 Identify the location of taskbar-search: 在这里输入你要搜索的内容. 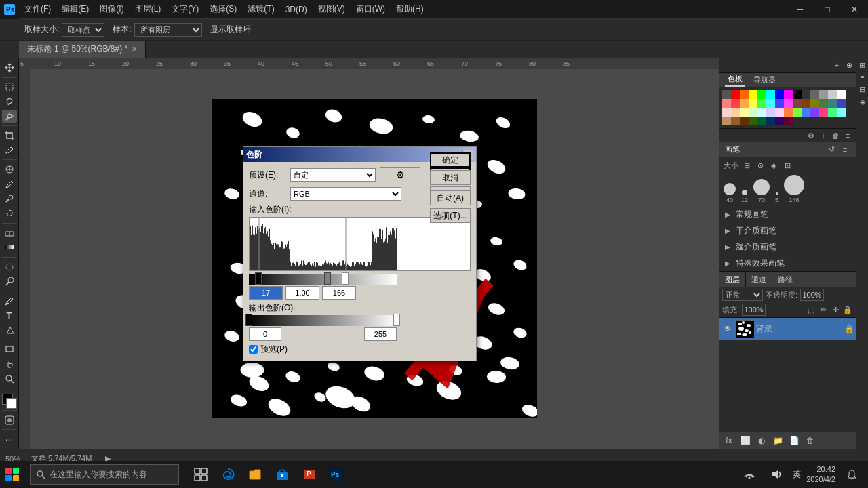
(104, 474).